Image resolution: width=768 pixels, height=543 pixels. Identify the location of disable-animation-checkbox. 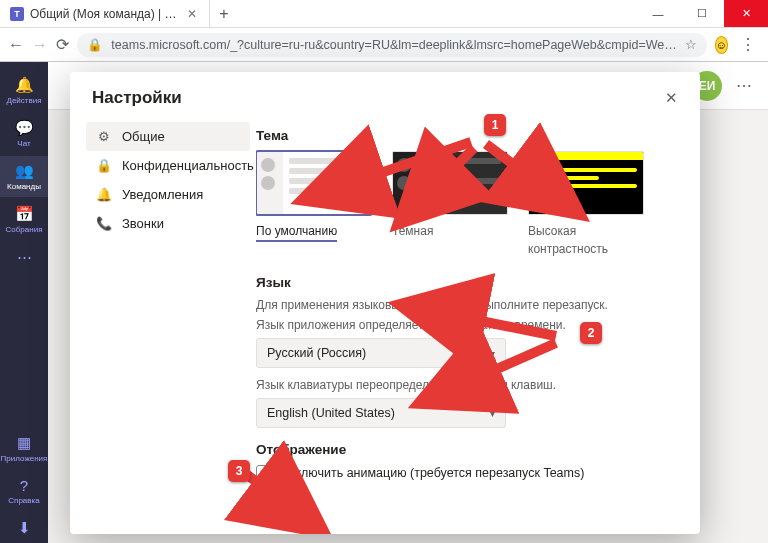
(264, 473).